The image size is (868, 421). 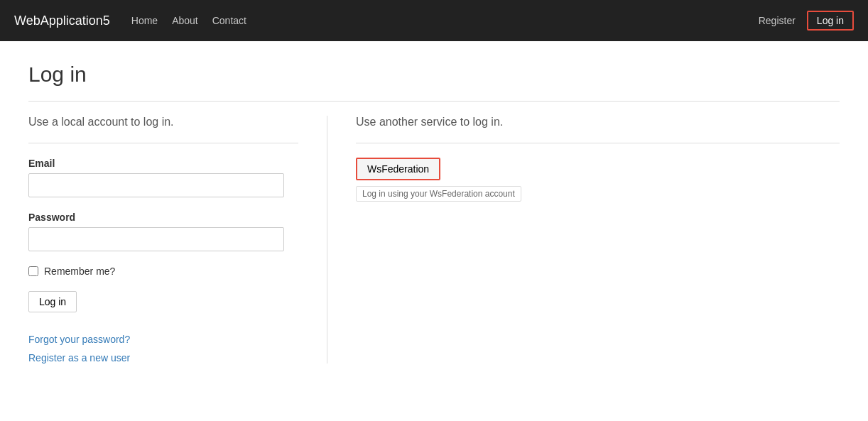 What do you see at coordinates (777, 21) in the screenshot?
I see `register-nav-link: Register` at bounding box center [777, 21].